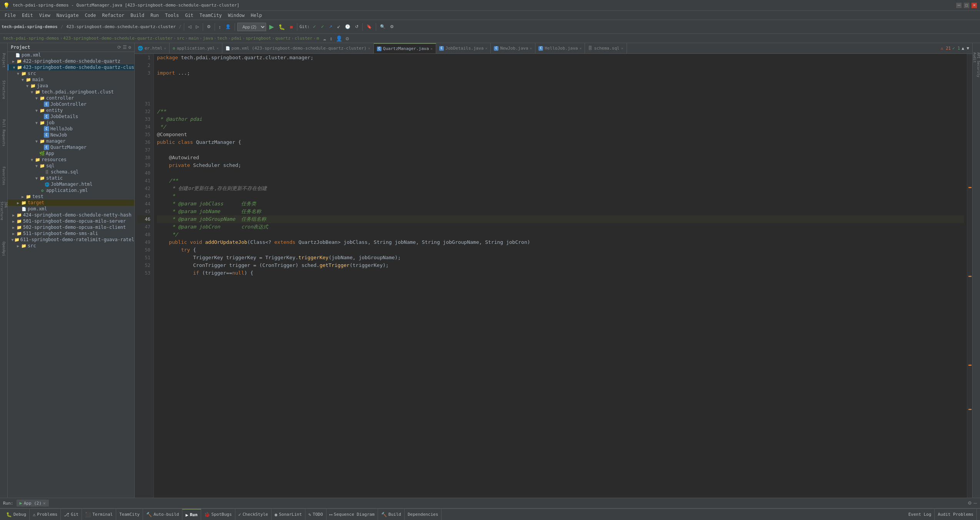 Image resolution: width=980 pixels, height=520 pixels. I want to click on menu-file: File, so click(10, 15).